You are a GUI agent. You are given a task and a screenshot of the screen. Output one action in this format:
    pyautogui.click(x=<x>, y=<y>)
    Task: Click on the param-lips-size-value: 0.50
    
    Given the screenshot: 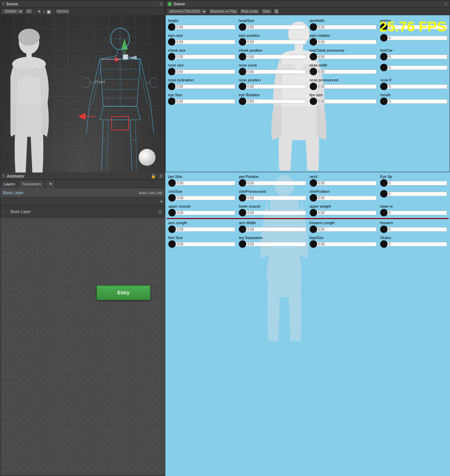 What is the action you would take?
    pyautogui.click(x=345, y=101)
    